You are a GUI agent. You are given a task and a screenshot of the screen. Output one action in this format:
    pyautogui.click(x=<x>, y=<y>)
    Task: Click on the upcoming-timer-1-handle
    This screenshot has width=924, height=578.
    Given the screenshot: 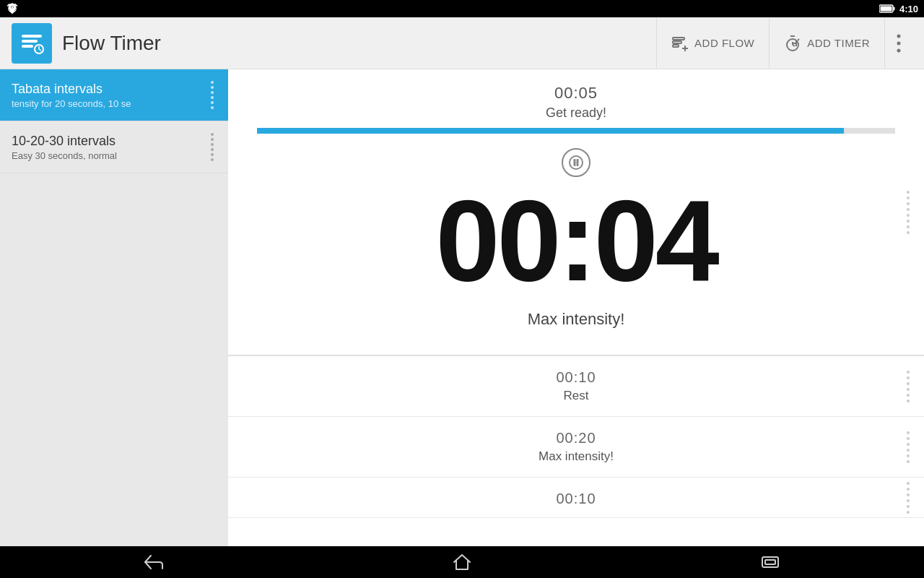 What is the action you would take?
    pyautogui.click(x=908, y=447)
    